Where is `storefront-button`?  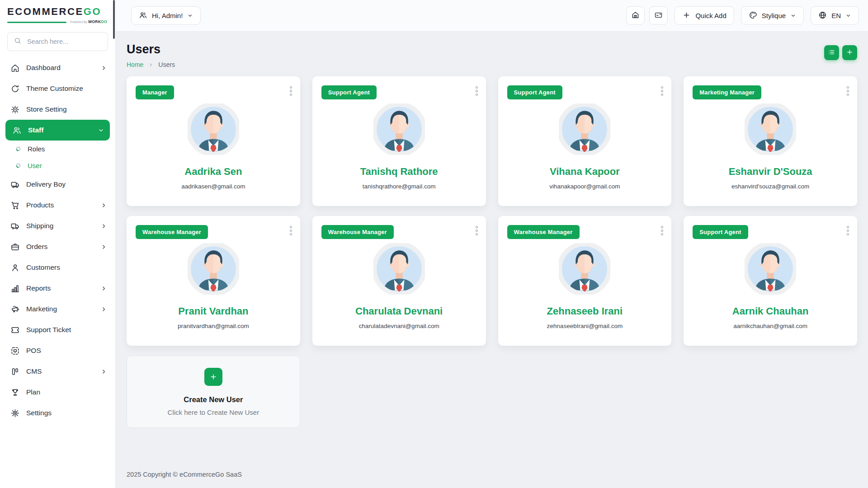
storefront-button is located at coordinates (636, 15).